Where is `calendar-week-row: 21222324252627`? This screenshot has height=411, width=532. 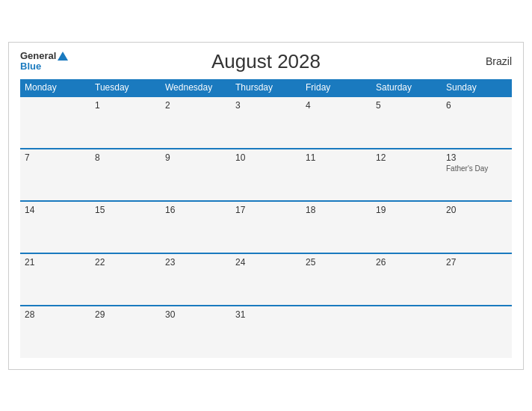 calendar-week-row: 21222324252627 is located at coordinates (266, 279).